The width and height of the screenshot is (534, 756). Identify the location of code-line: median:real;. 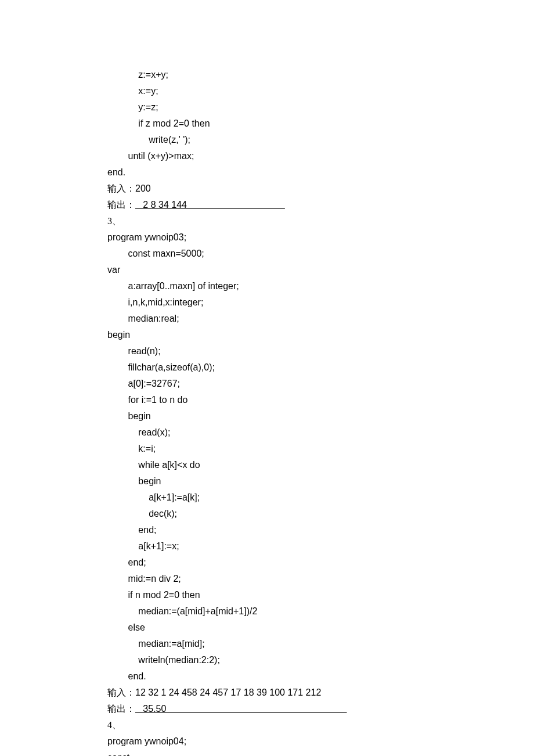
(320, 319).